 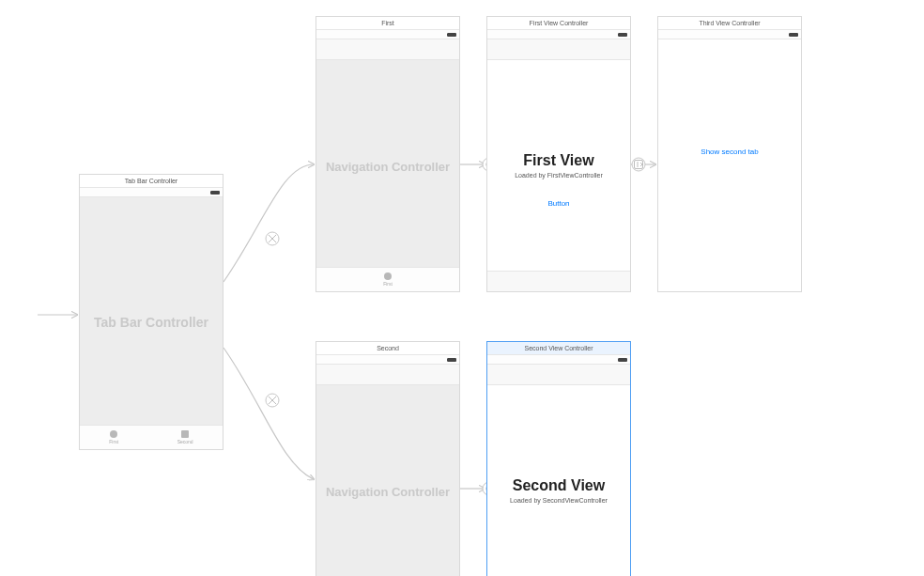 What do you see at coordinates (730, 165) in the screenshot?
I see `scene-body: Show second tab` at bounding box center [730, 165].